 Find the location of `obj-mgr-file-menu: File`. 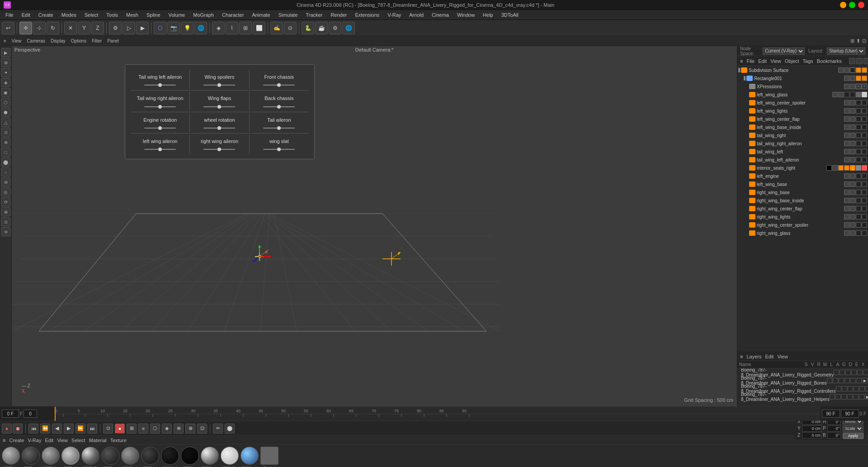

obj-mgr-file-menu: File is located at coordinates (750, 61).